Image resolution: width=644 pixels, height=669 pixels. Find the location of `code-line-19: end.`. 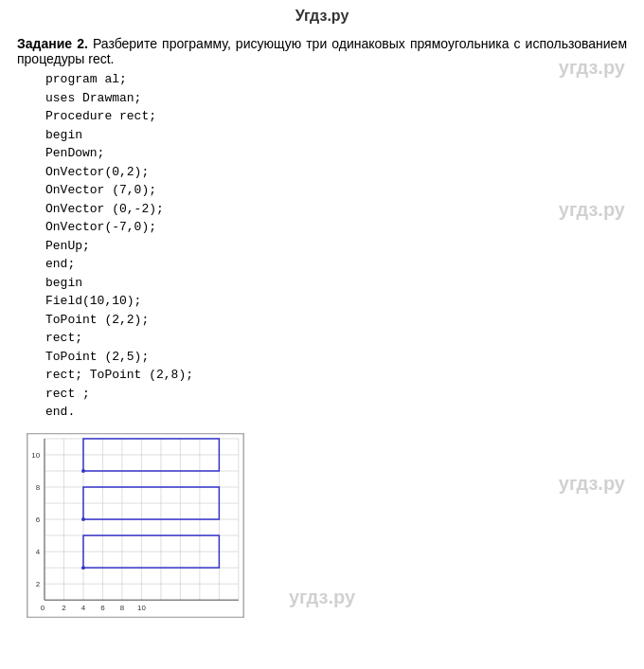

code-line-19: end. is located at coordinates (336, 412).